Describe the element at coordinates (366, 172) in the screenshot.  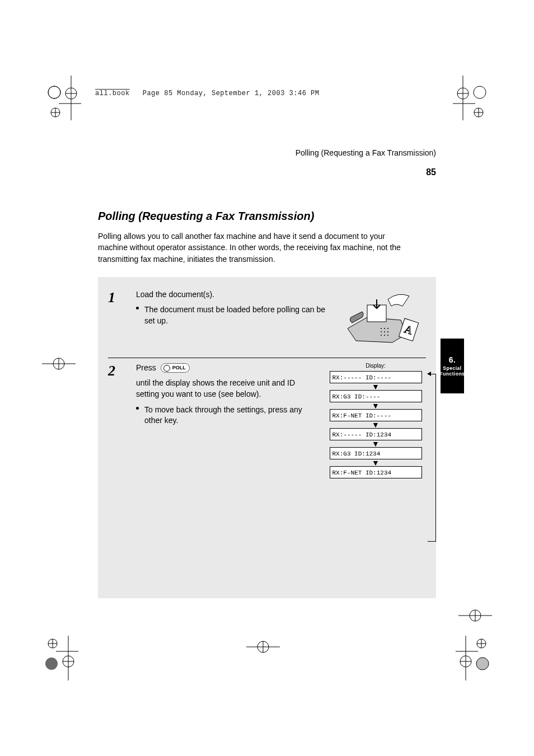
I see `page-number: 85` at that location.